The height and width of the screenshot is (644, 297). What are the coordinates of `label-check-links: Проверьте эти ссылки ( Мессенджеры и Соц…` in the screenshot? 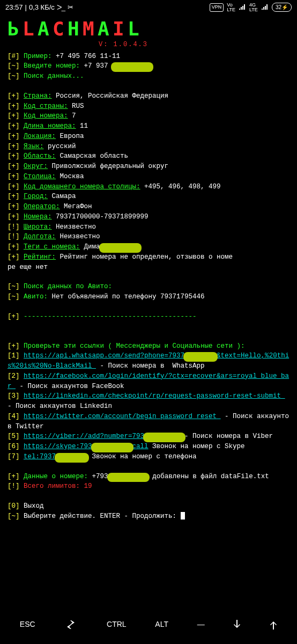 It's located at (134, 346).